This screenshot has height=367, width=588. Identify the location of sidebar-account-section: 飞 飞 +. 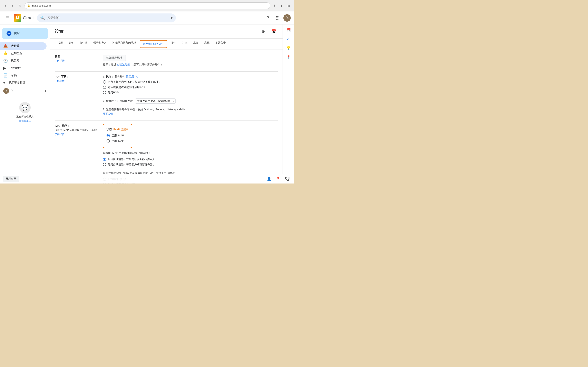
(25, 91).